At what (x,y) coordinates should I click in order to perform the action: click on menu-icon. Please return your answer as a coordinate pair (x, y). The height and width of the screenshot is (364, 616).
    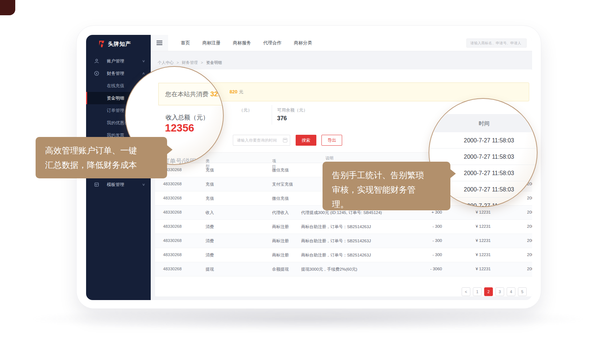
    Looking at the image, I should click on (159, 43).